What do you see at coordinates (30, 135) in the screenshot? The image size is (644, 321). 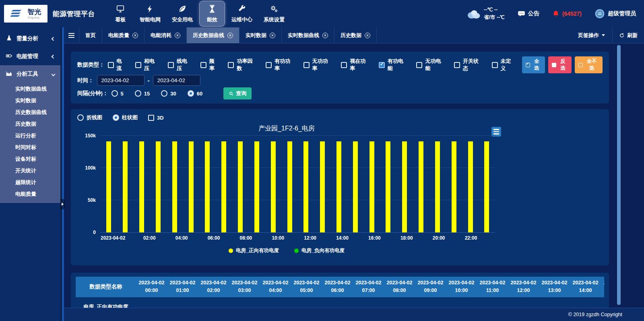 I see `sidebar-subitem-4: 运行分析` at bounding box center [30, 135].